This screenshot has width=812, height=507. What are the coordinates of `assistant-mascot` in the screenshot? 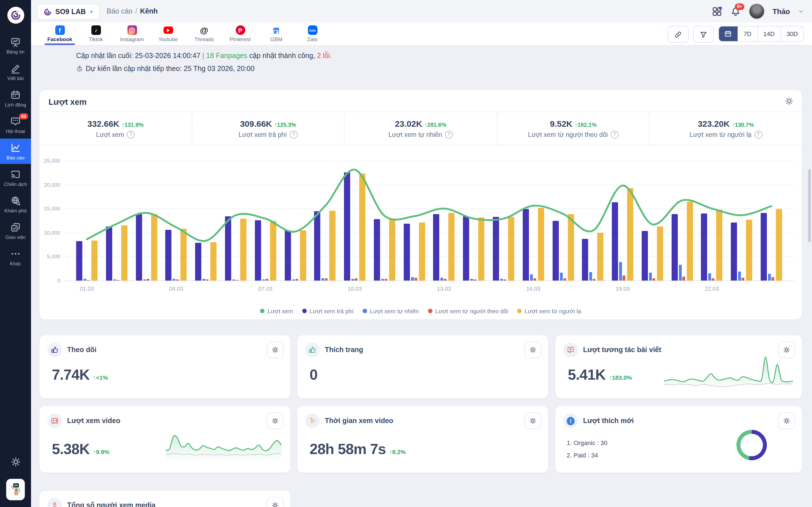 It's located at (15, 490).